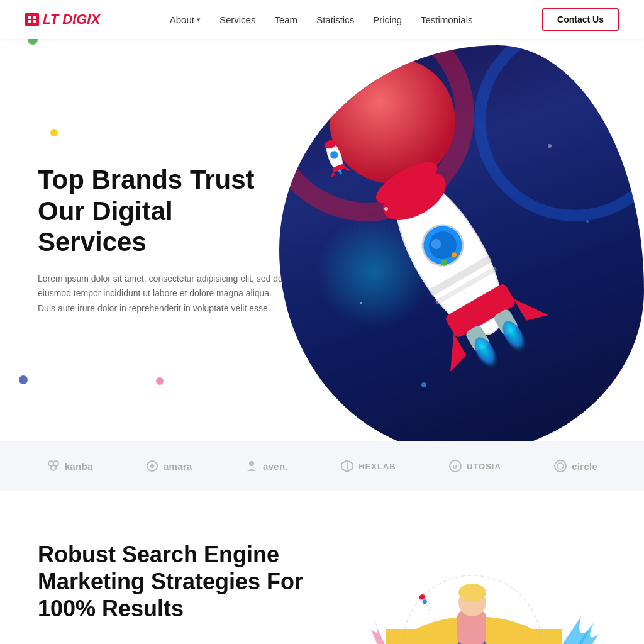 This screenshot has width=644, height=644. I want to click on section2-illustration, so click(474, 592).